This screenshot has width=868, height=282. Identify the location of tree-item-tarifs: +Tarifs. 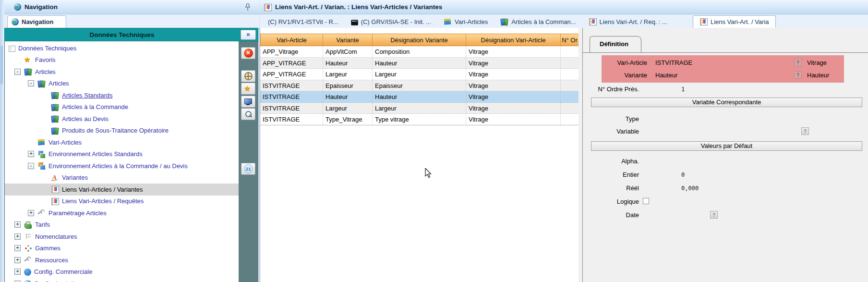
(122, 225).